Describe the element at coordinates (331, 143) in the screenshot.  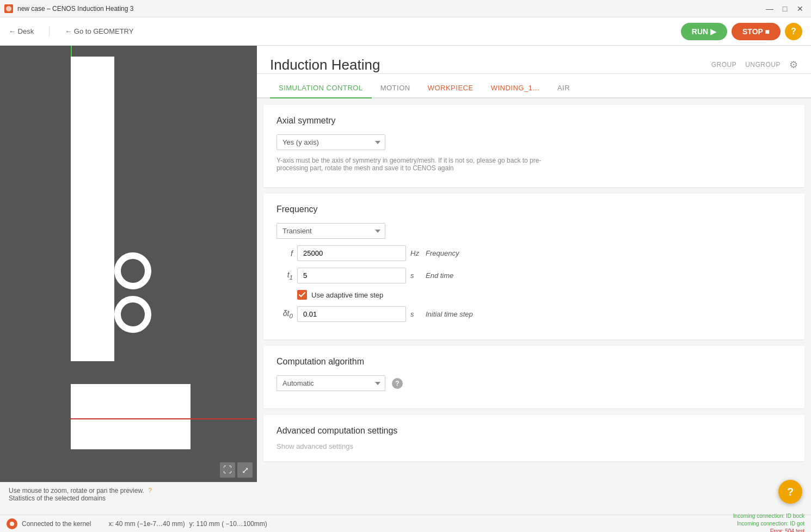
I see `axial-symmetry-select: Yes (y axis) No` at that location.